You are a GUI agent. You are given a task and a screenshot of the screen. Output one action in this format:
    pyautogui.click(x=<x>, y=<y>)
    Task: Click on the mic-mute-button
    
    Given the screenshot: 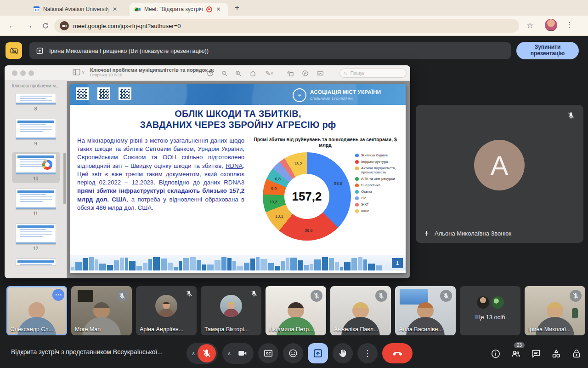 What is the action you would take?
    pyautogui.click(x=207, y=353)
    